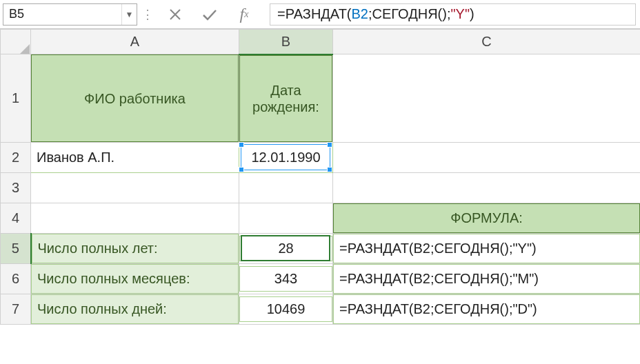 The image size is (640, 364). I want to click on cell-value: 12.01.1990, so click(286, 157).